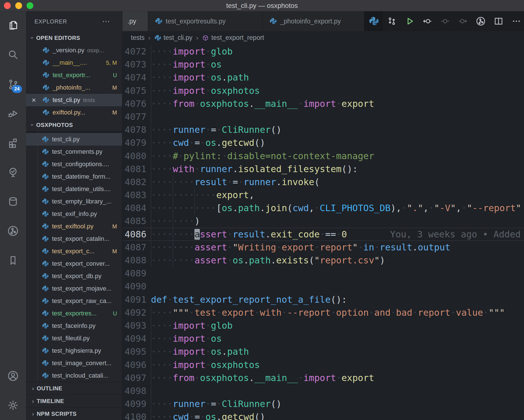 This screenshot has height=420, width=524. Describe the element at coordinates (323, 352) in the screenshot. I see `code-line: 4095····import·os.path` at that location.